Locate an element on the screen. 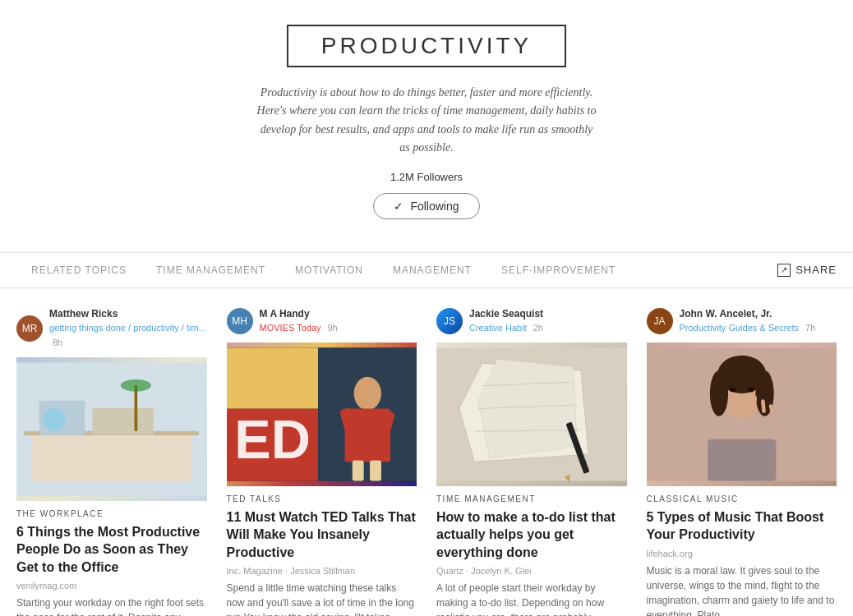 The height and width of the screenshot is (616, 853). author-name-2: M A Handy is located at coordinates (339, 314).